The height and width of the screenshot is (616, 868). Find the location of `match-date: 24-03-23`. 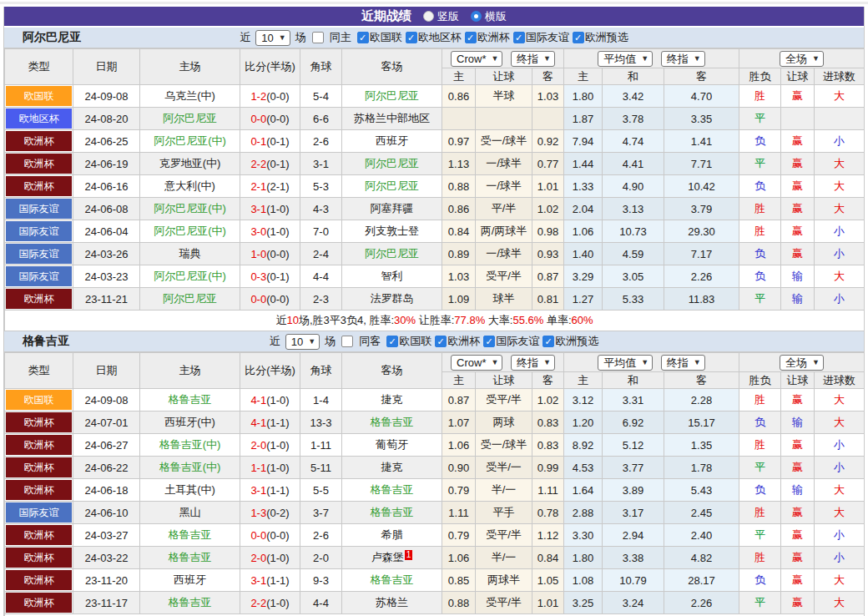

match-date: 24-03-23 is located at coordinates (107, 277).